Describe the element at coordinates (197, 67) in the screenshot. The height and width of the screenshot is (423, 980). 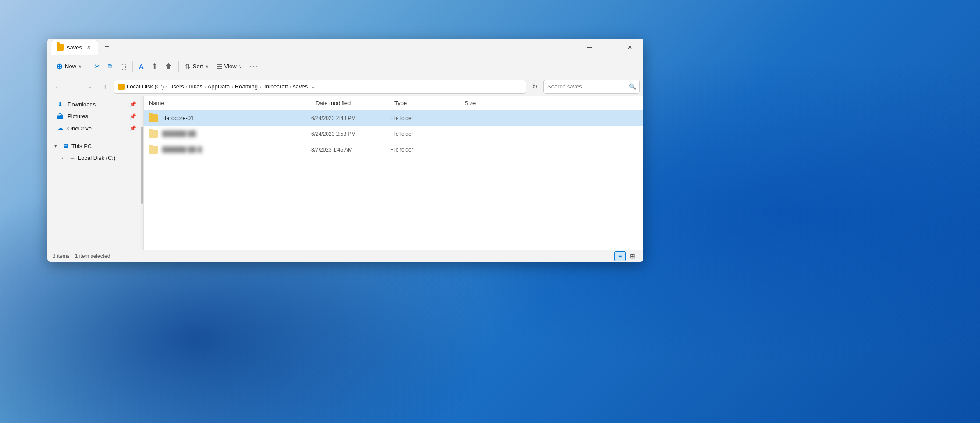
I see `sort-button: ⇅ Sort ∨` at that location.